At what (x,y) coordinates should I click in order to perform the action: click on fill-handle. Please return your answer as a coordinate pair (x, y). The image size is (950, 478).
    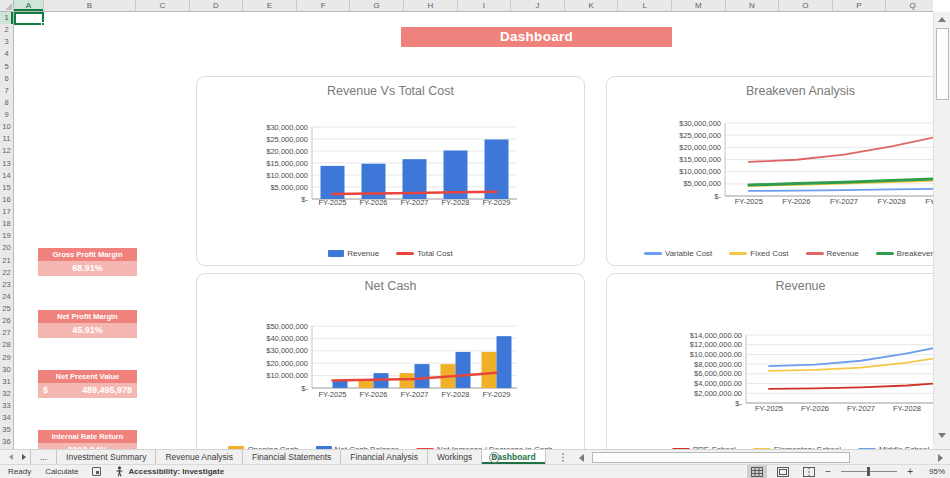
    Looking at the image, I should click on (43, 24).